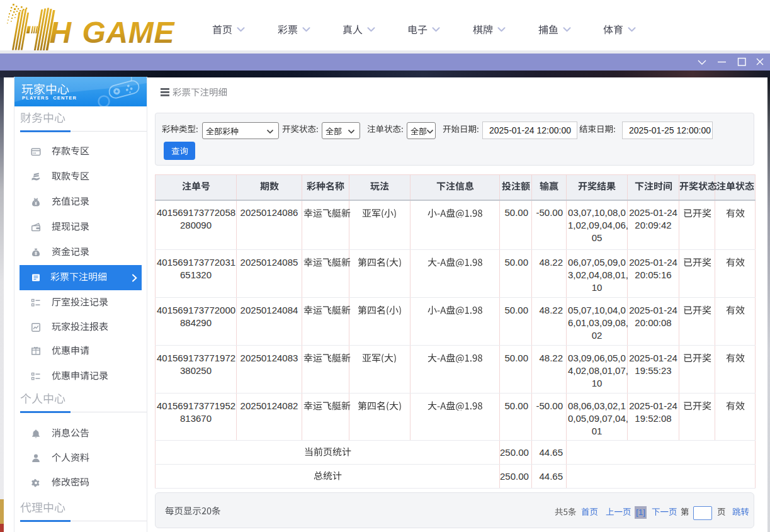 Image resolution: width=770 pixels, height=532 pixels. Describe the element at coordinates (61, 33) in the screenshot. I see `svg-text: H` at that location.